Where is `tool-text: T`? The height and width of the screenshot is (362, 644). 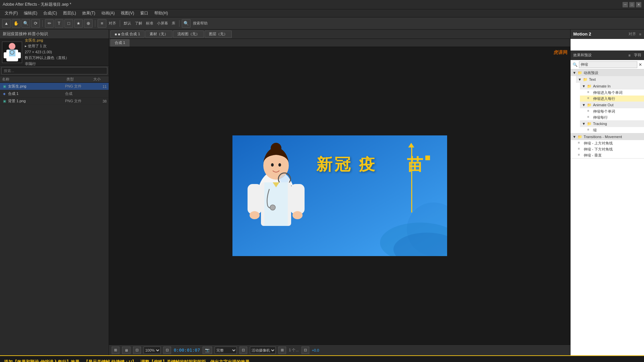
tool-text: T is located at coordinates (59, 23).